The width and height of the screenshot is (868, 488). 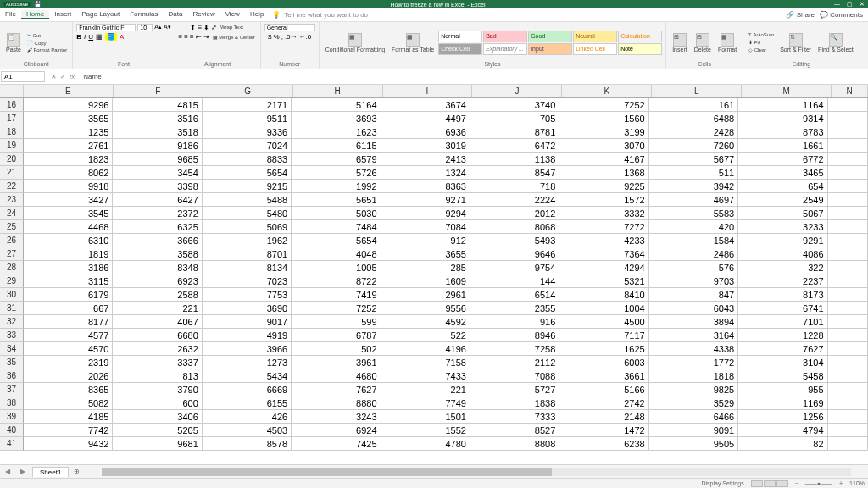 What do you see at coordinates (198, 37) in the screenshot?
I see `decrease-indent-icon: ⇤` at bounding box center [198, 37].